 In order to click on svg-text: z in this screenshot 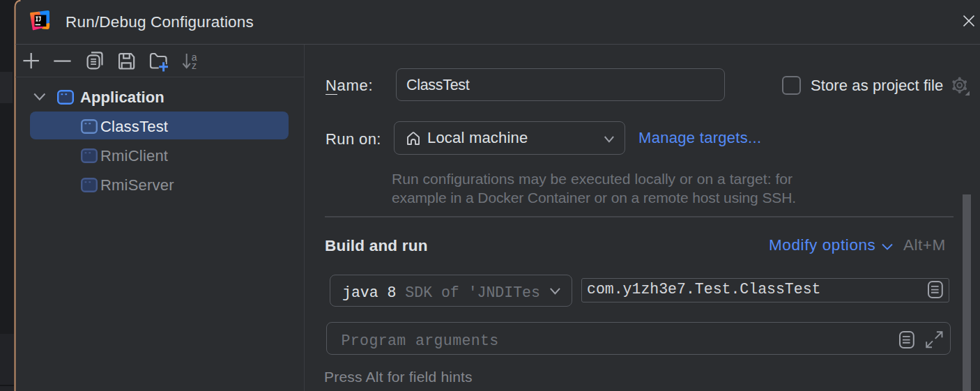, I will do `click(194, 66)`.